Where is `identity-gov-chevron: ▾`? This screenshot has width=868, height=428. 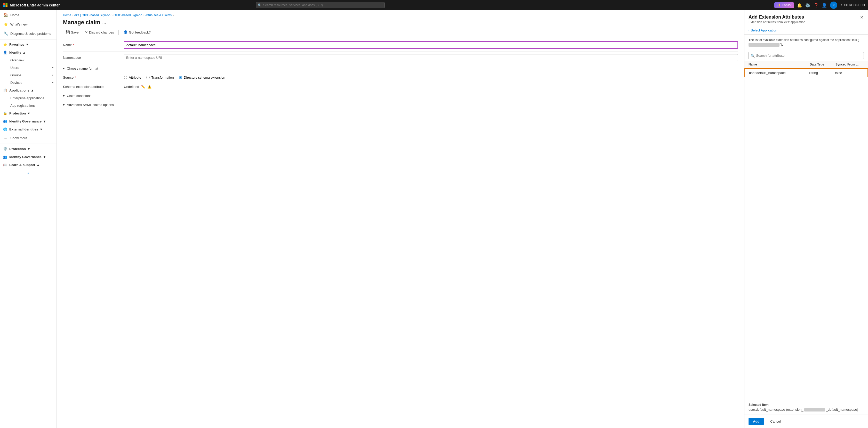
identity-gov-chevron: ▾ is located at coordinates (44, 121).